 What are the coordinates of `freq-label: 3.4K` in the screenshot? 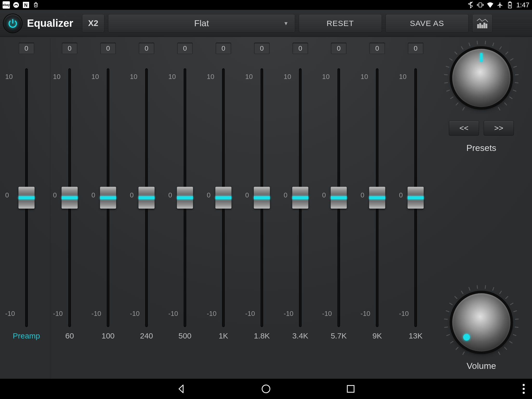 It's located at (300, 336).